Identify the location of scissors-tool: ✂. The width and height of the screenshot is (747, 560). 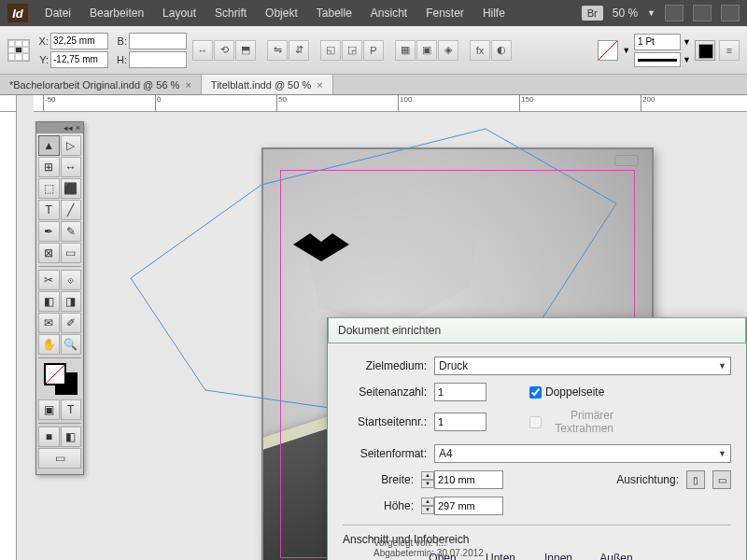
(49, 280).